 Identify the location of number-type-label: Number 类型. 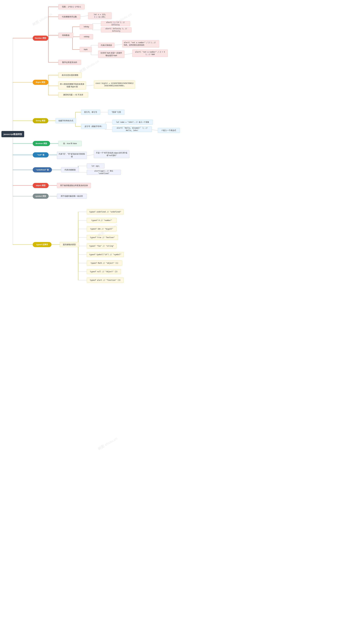
(41, 38).